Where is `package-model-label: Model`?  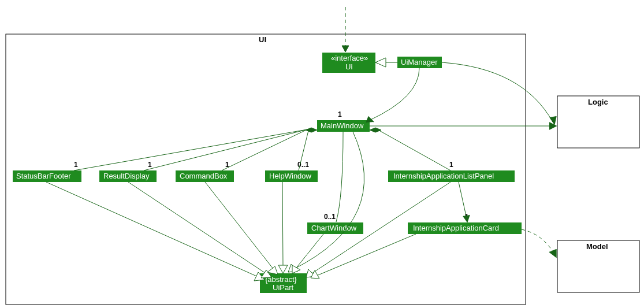 package-model-label: Model is located at coordinates (597, 246).